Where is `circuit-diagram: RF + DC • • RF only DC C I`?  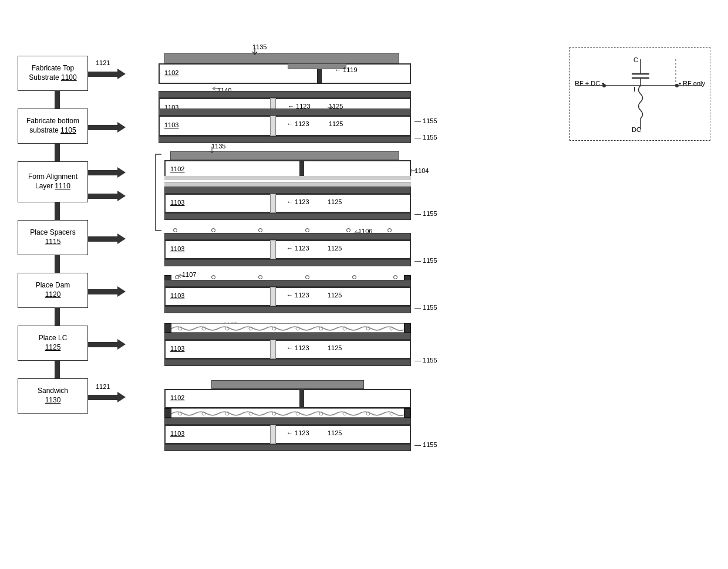
circuit-diagram: RF + DC • • RF only DC C I is located at coordinates (640, 94).